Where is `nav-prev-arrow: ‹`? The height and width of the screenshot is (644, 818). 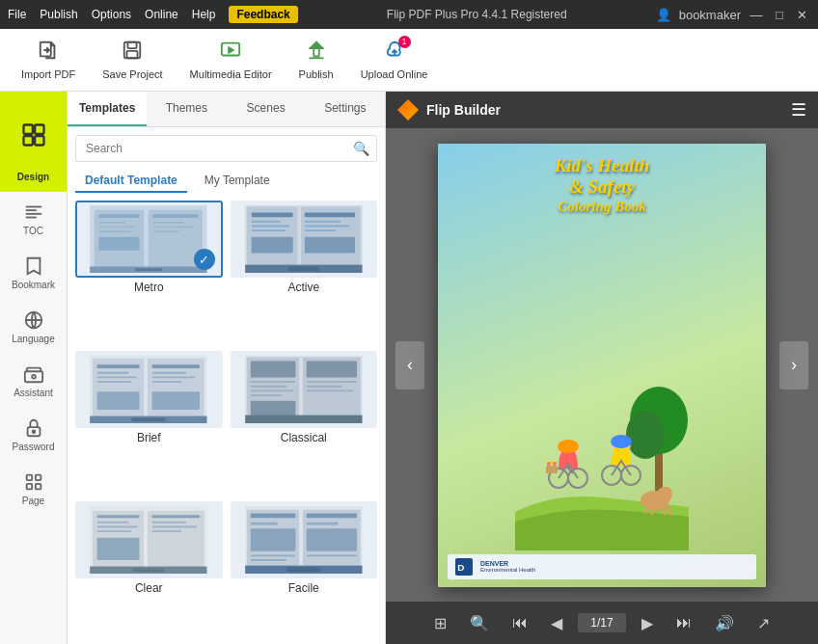
nav-prev-arrow: ‹ is located at coordinates (410, 365).